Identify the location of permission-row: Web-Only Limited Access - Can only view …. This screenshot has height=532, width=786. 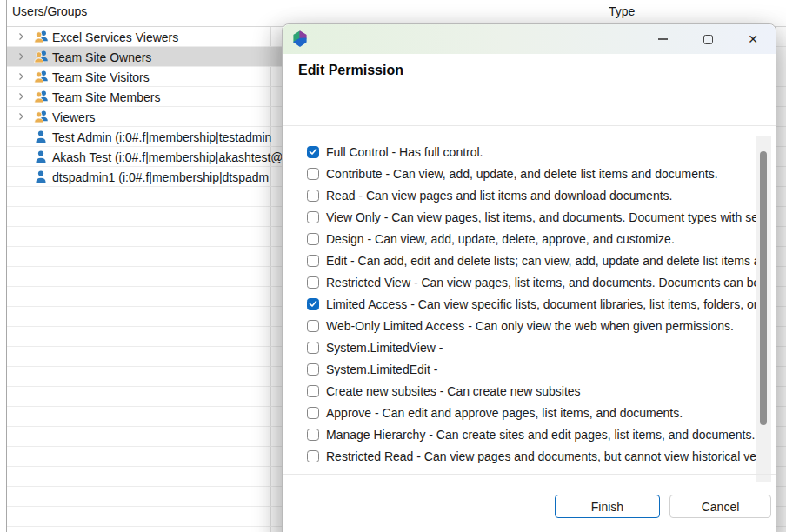
(520, 325).